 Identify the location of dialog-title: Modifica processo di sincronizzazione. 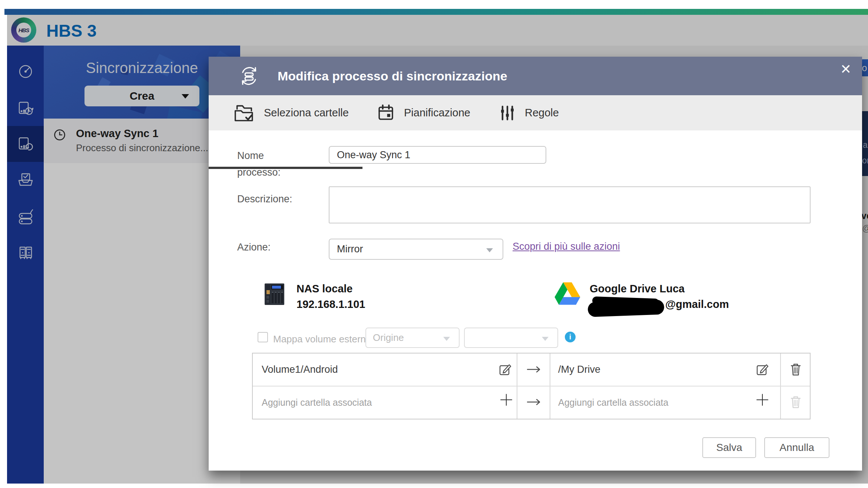
(392, 76).